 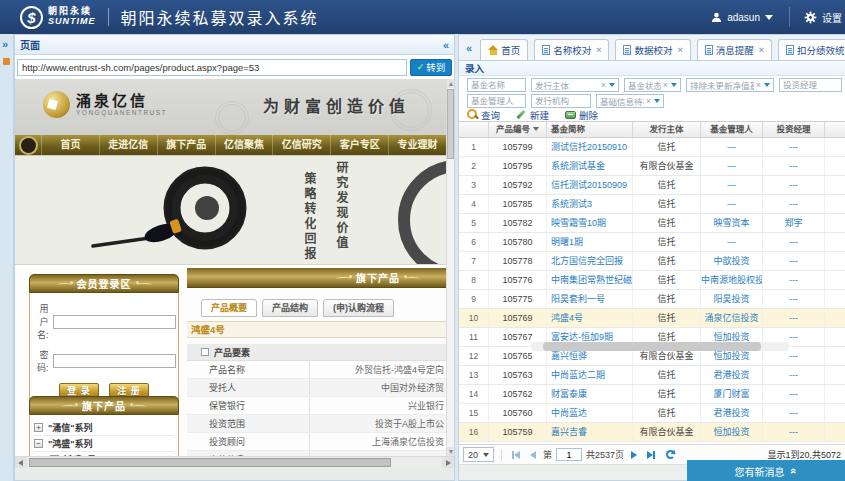 What do you see at coordinates (6, 62) in the screenshot?
I see `pin-icon` at bounding box center [6, 62].